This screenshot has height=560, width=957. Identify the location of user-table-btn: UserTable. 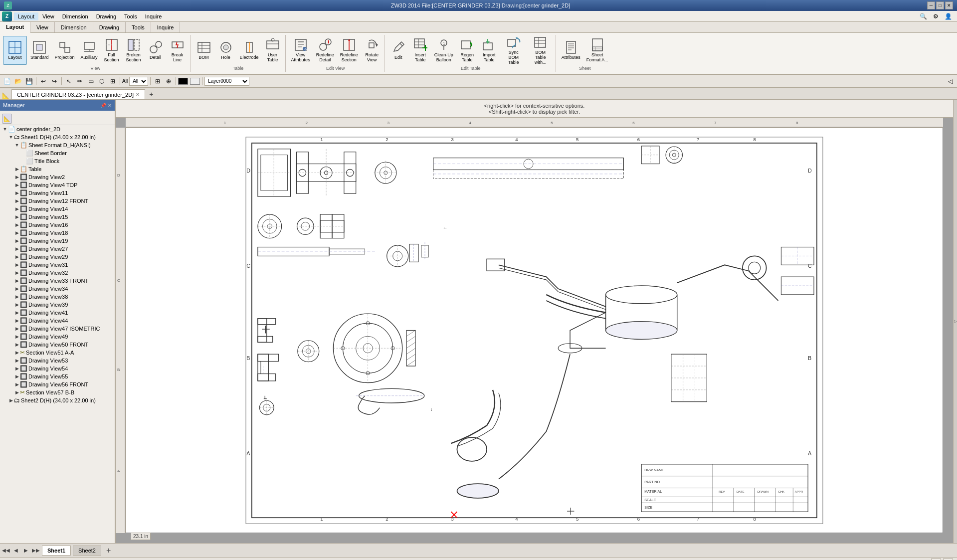
(273, 50).